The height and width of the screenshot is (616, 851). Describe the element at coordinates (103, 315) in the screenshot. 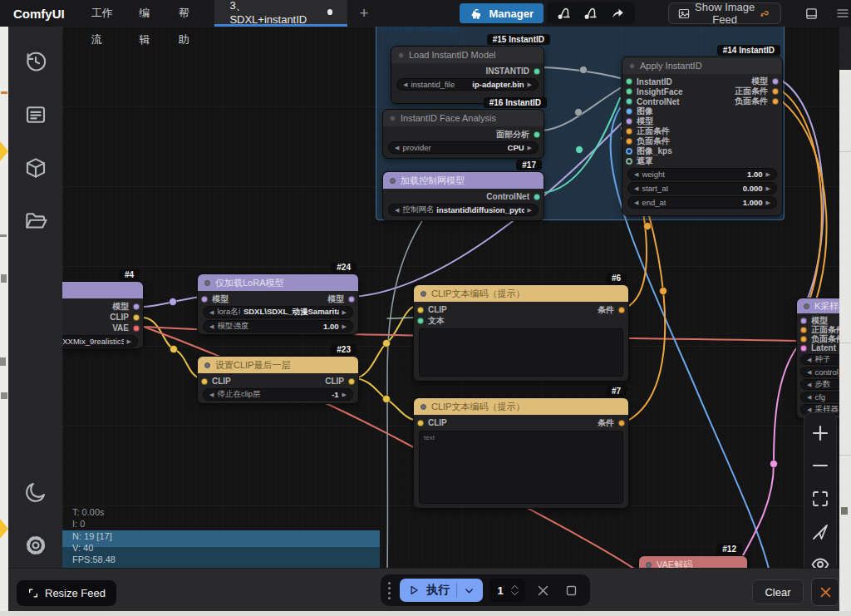

I see `node-checkpoint-loader: #4 模型 CLIP VAE _XXMix_9realisticS...▶` at that location.